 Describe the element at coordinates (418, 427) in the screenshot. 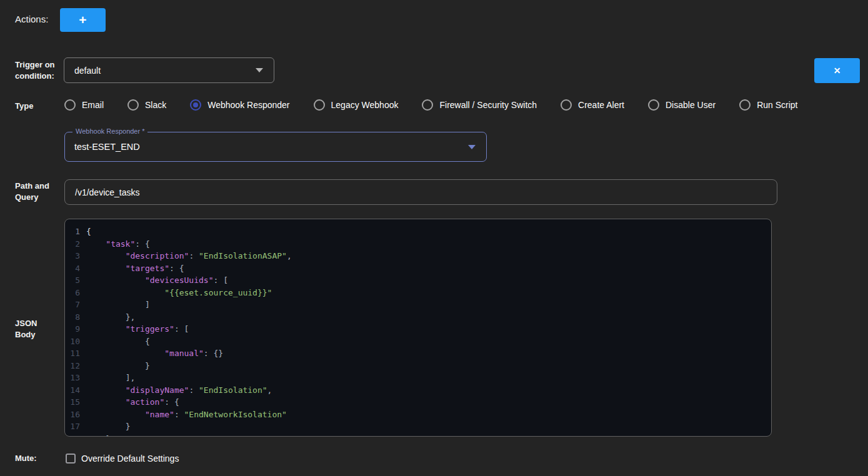

I see `code-line: 17 }` at that location.